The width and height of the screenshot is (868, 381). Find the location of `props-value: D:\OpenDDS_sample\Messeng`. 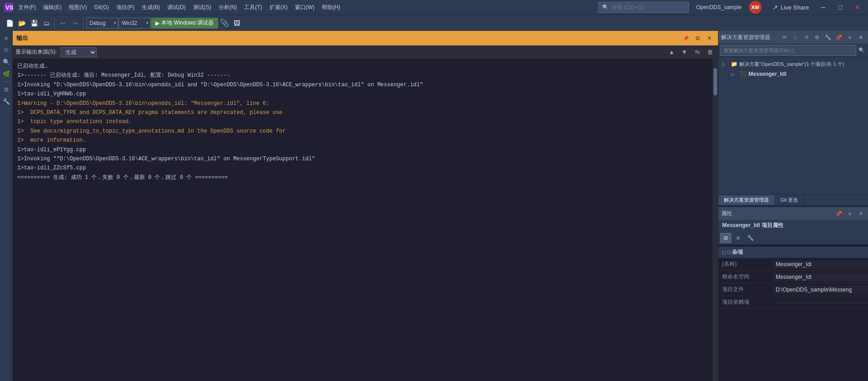

props-value: D:\OpenDDS_sample\Messeng is located at coordinates (821, 290).